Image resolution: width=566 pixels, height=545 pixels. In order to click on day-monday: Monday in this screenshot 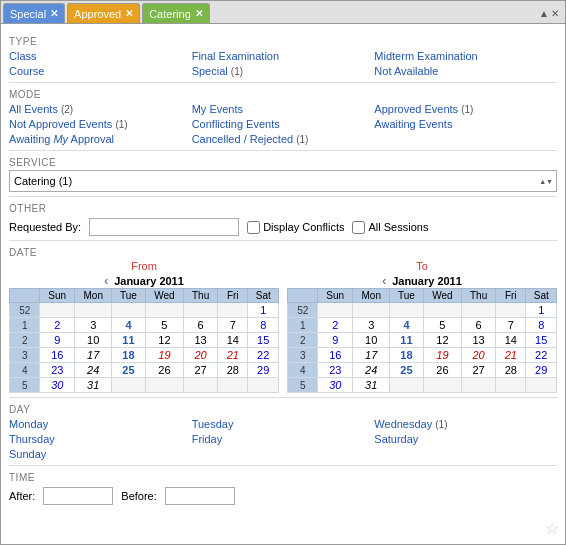, I will do `click(100, 424)`.